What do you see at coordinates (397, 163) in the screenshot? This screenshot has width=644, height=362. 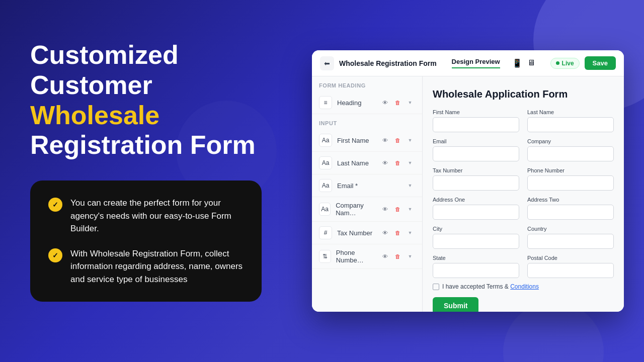 I see `delete-icon-lastname: 🗑` at bounding box center [397, 163].